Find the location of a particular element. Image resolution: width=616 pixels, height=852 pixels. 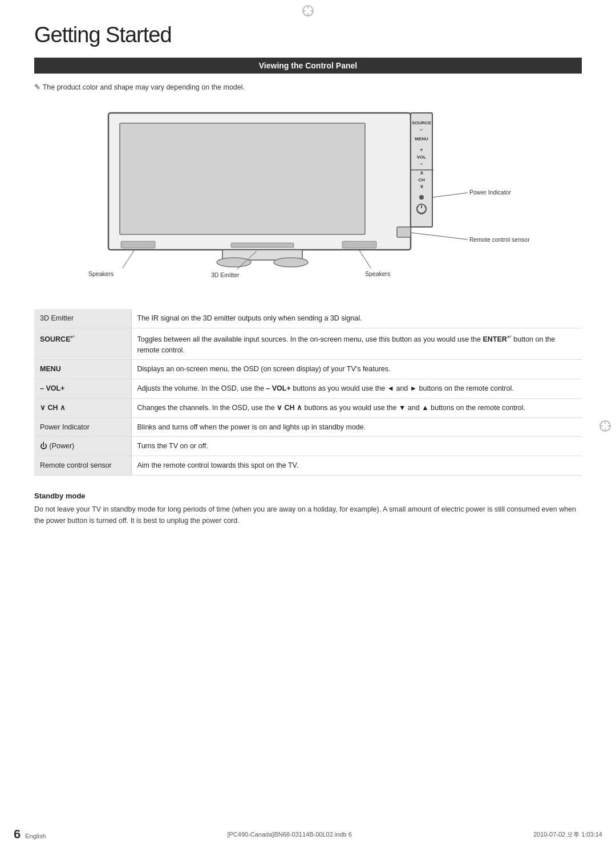

table-cell-label: ⏻ (Power) is located at coordinates (83, 447).